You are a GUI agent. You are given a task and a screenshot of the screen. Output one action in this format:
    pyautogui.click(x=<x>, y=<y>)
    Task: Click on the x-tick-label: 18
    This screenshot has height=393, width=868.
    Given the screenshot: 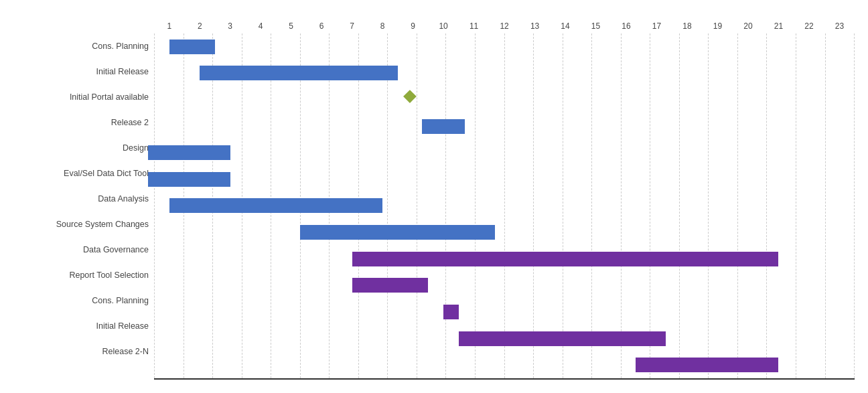 What is the action you would take?
    pyautogui.click(x=687, y=26)
    